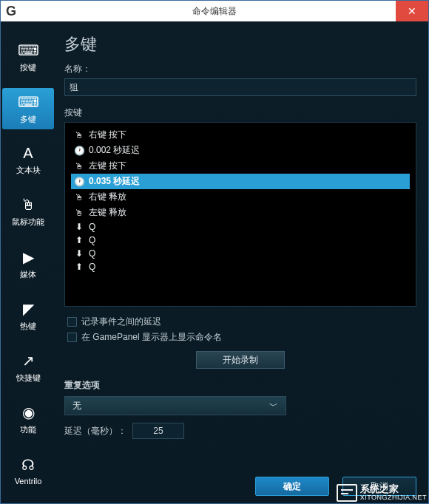 The width and height of the screenshot is (429, 504). Describe the element at coordinates (240, 151) in the screenshot. I see `key-row: 🕐0.002 秒延迟` at that location.